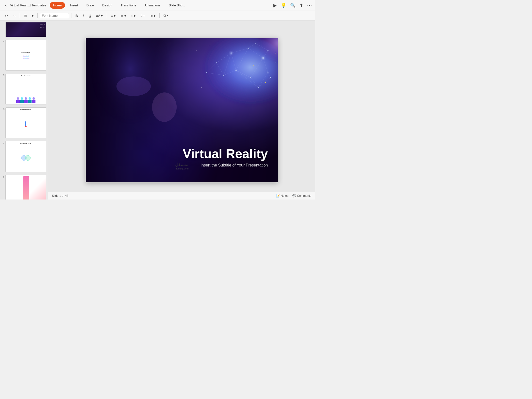 The width and height of the screenshot is (532, 399). I want to click on play-button: ▶, so click(275, 5).